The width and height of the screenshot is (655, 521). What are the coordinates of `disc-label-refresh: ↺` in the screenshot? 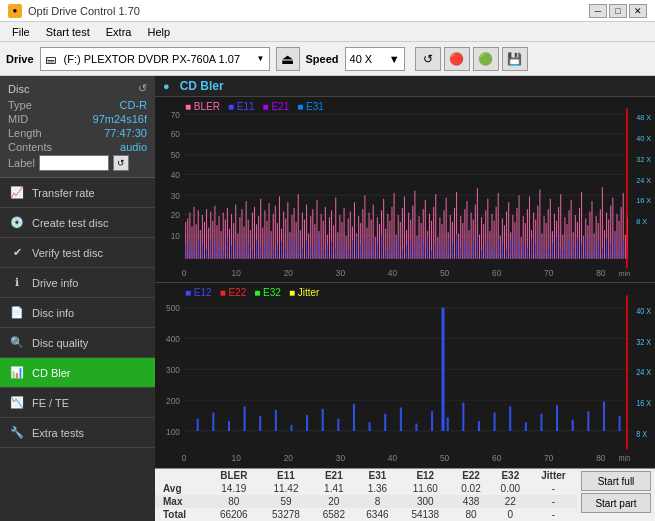 It's located at (121, 163).